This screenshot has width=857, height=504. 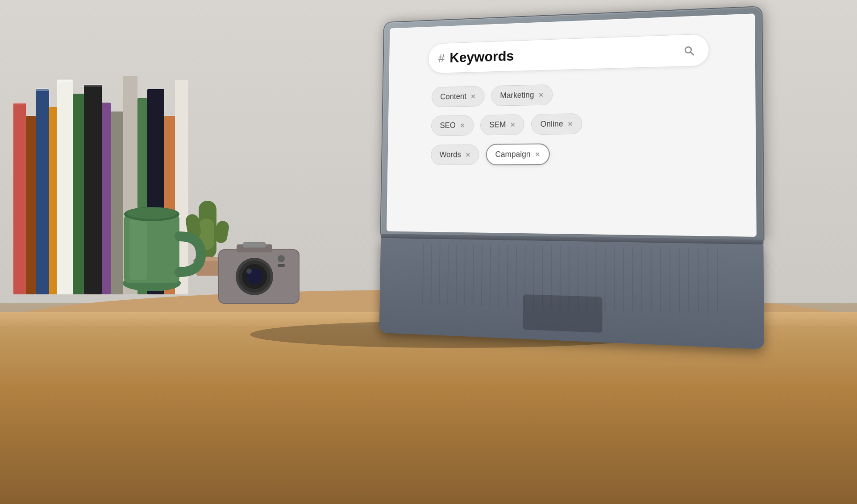 I want to click on laptop-trackpad, so click(x=562, y=314).